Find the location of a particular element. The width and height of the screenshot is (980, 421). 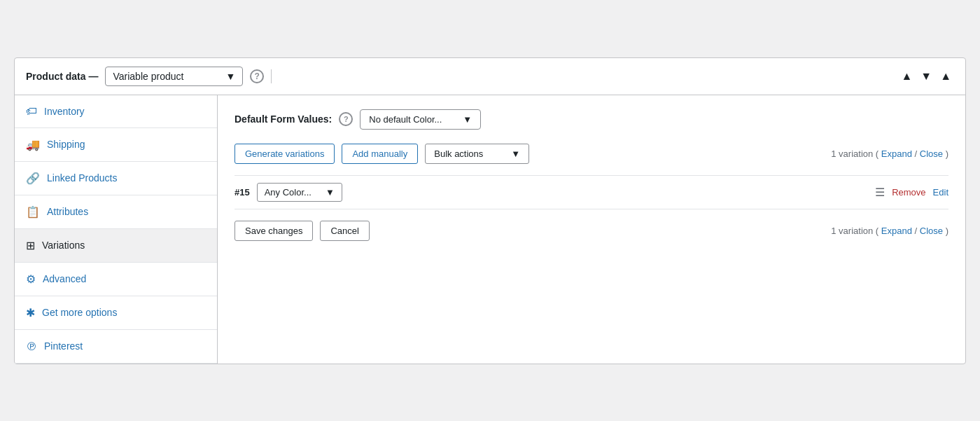

bulk-actions-select: Bulk actions ▼ is located at coordinates (477, 154).